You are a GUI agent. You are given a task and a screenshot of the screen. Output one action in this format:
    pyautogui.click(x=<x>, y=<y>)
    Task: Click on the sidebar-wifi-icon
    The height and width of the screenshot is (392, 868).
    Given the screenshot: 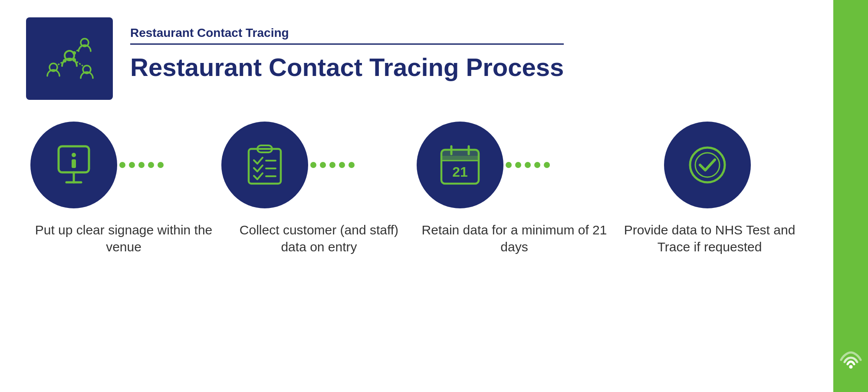 What is the action you would take?
    pyautogui.click(x=851, y=359)
    